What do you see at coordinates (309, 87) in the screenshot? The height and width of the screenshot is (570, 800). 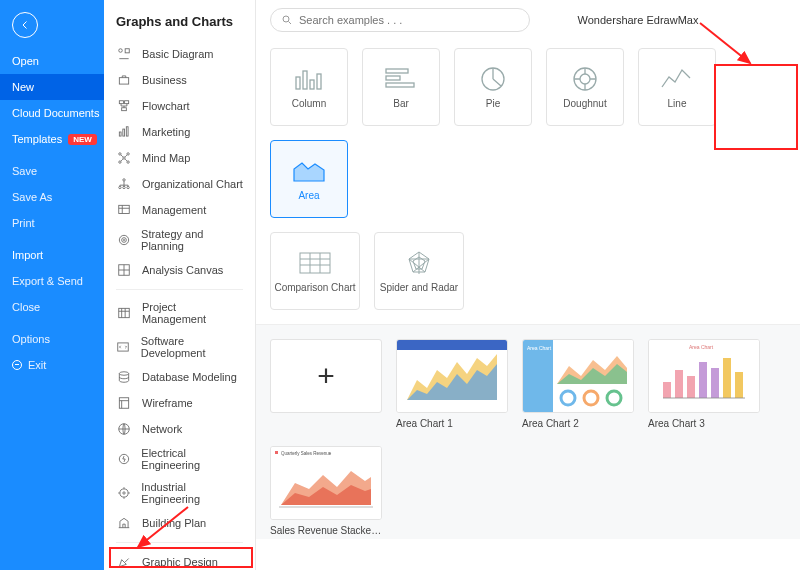 I see `tile-column: Column` at bounding box center [309, 87].